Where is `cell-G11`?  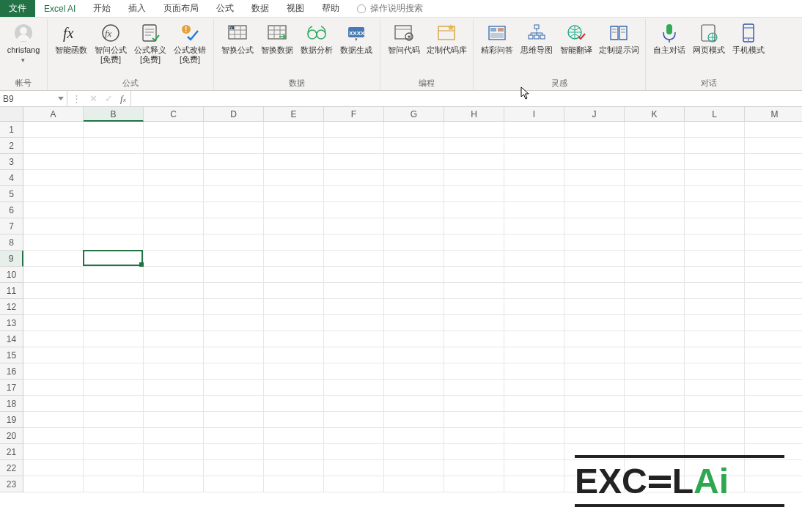
cell-G11 is located at coordinates (414, 291).